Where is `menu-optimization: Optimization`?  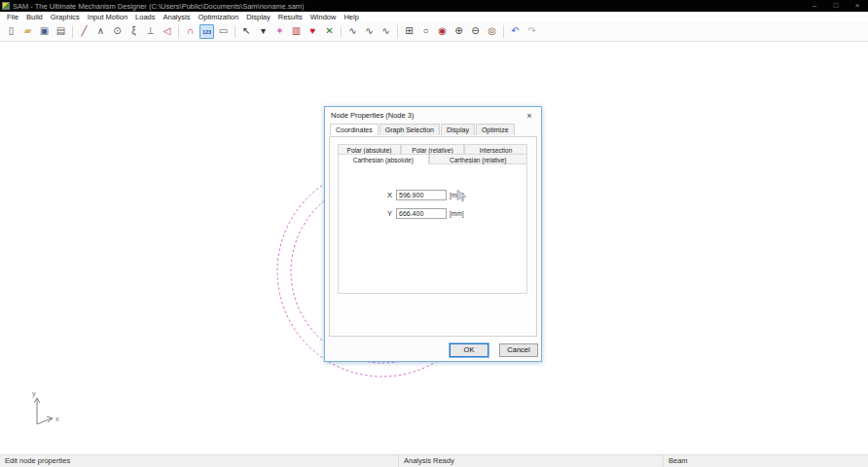 menu-optimization: Optimization is located at coordinates (218, 18).